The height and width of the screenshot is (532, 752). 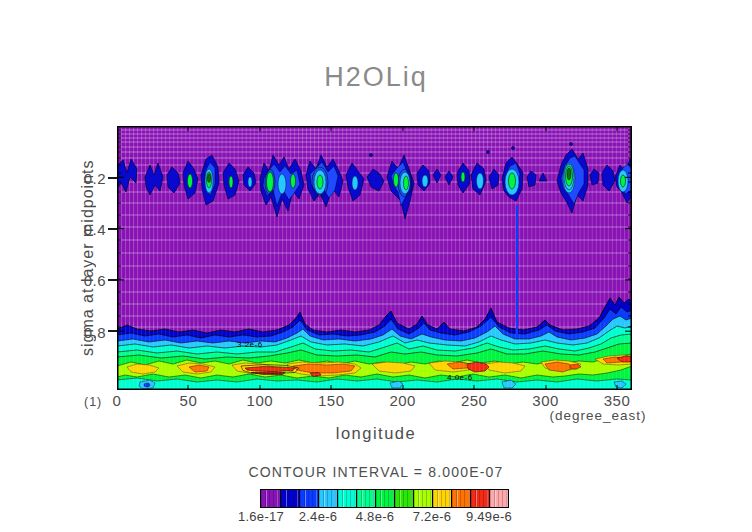 What do you see at coordinates (318, 516) in the screenshot?
I see `colorbar-tick-label: 2.4e-6` at bounding box center [318, 516].